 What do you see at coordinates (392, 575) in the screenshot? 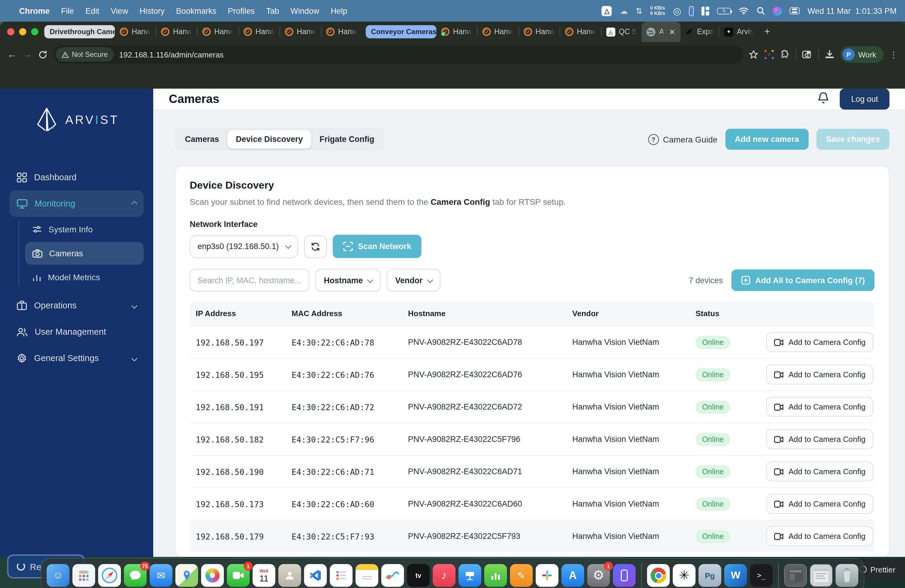
I see `dock-freeform-icon` at bounding box center [392, 575].